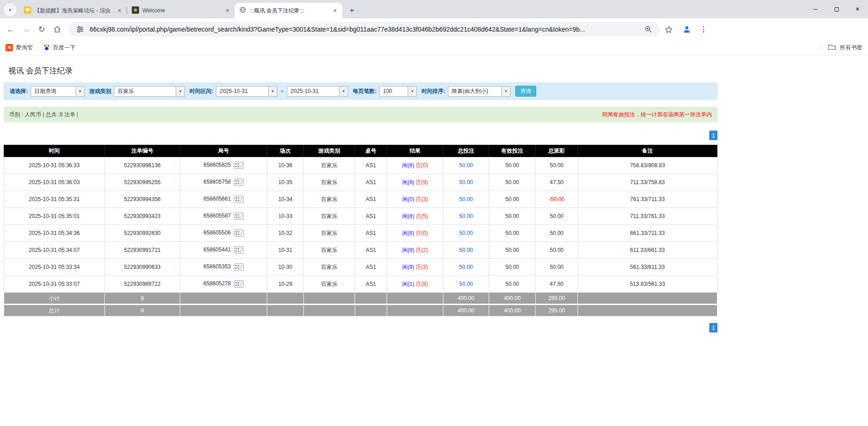 The width and height of the screenshot is (868, 426). I want to click on cell-session: 10-34, so click(286, 200).